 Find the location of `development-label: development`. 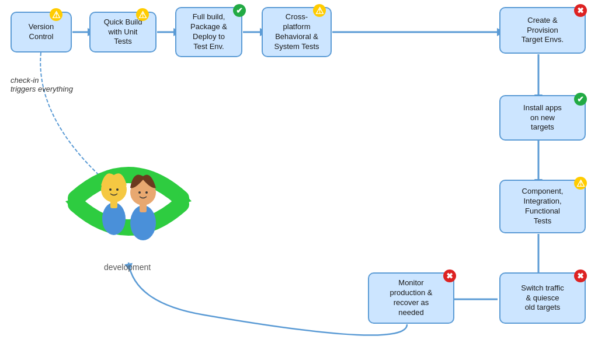

development-label: development is located at coordinates (127, 267).